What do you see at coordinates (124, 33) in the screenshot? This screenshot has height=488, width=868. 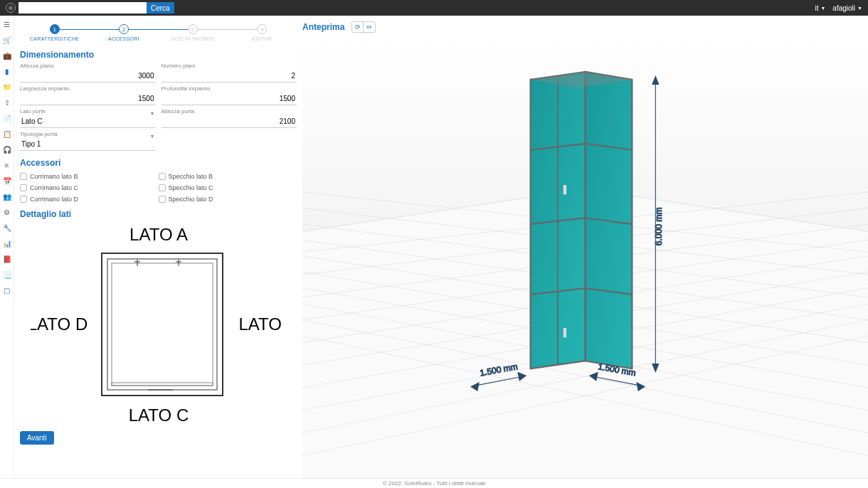 I see `step-2: 2 ACCESSORI` at bounding box center [124, 33].